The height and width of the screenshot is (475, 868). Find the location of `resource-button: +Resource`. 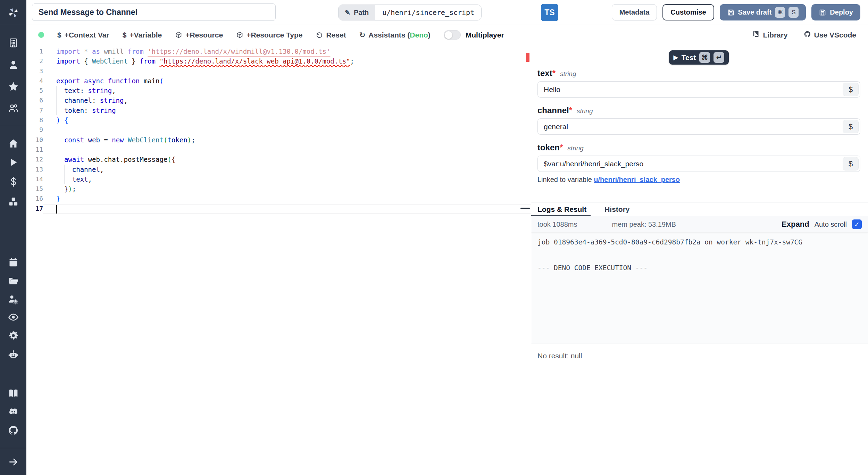

resource-button: +Resource is located at coordinates (199, 35).